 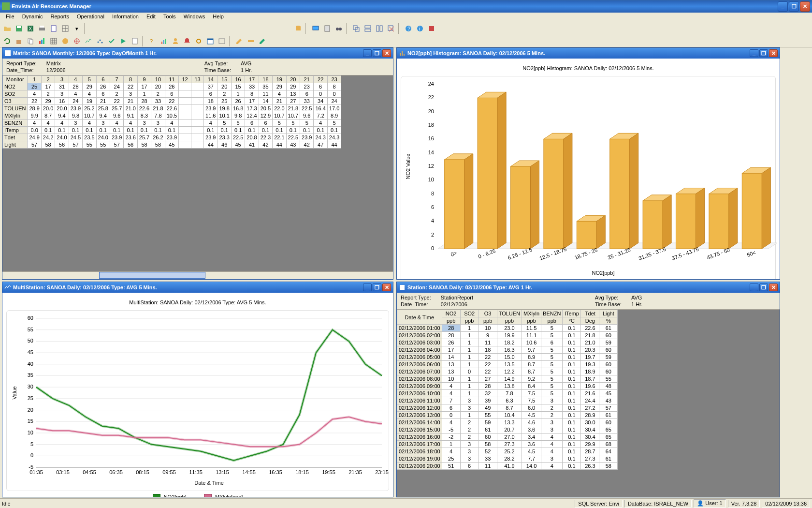 What do you see at coordinates (30, 352) in the screenshot?
I see `svg-text: 45` at bounding box center [30, 352].